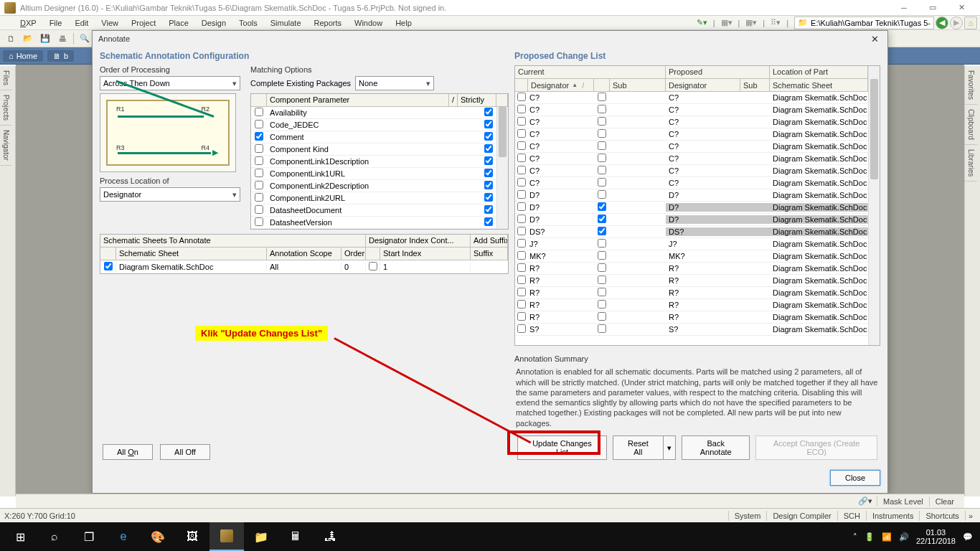  What do you see at coordinates (855, 537) in the screenshot?
I see `chevron-up-icon: ˄` at bounding box center [855, 537].